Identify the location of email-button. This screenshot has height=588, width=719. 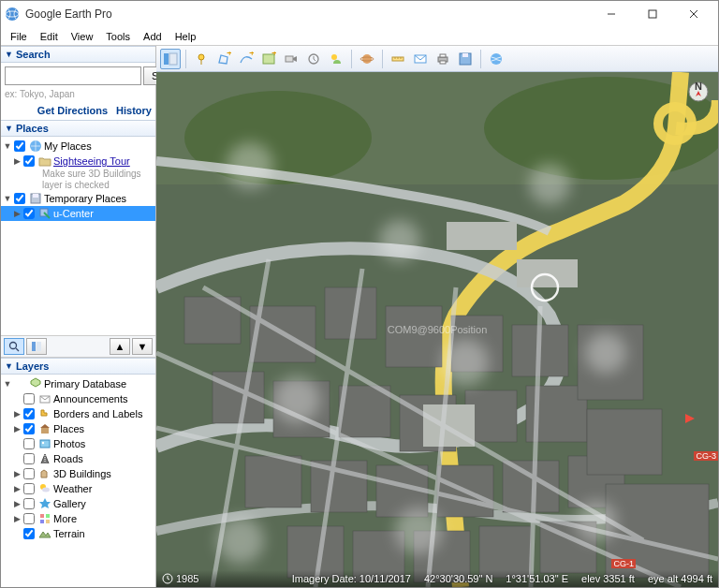
(420, 59).